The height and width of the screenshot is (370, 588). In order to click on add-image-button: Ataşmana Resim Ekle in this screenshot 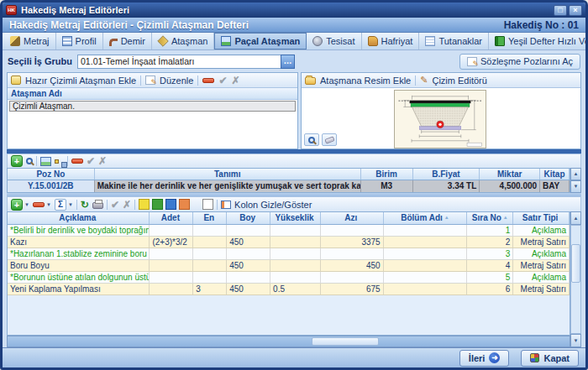, I will do `click(365, 81)`.